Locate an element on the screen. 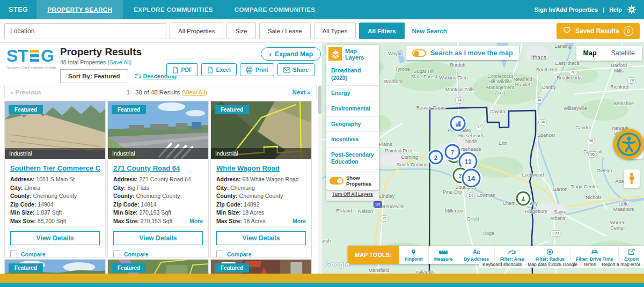  route-shield-34: 34 is located at coordinates (543, 122).